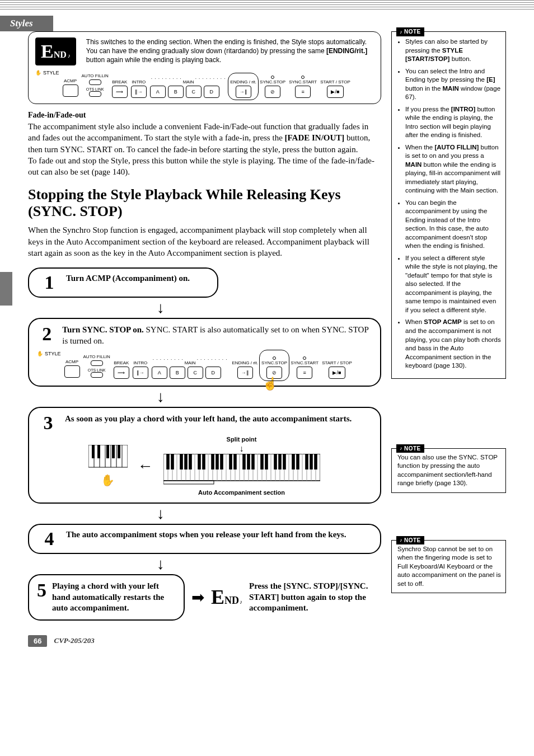  Describe the element at coordinates (95, 94) in the screenshot. I see `otslink-button` at that location.